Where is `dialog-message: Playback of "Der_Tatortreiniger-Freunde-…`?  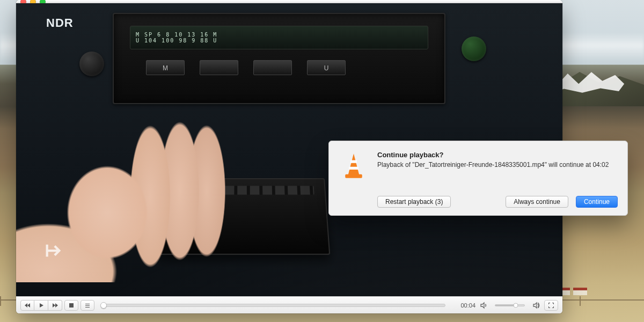 dialog-message: Playback of "Der_Tatortreiniger-Freunde-… is located at coordinates (497, 165).